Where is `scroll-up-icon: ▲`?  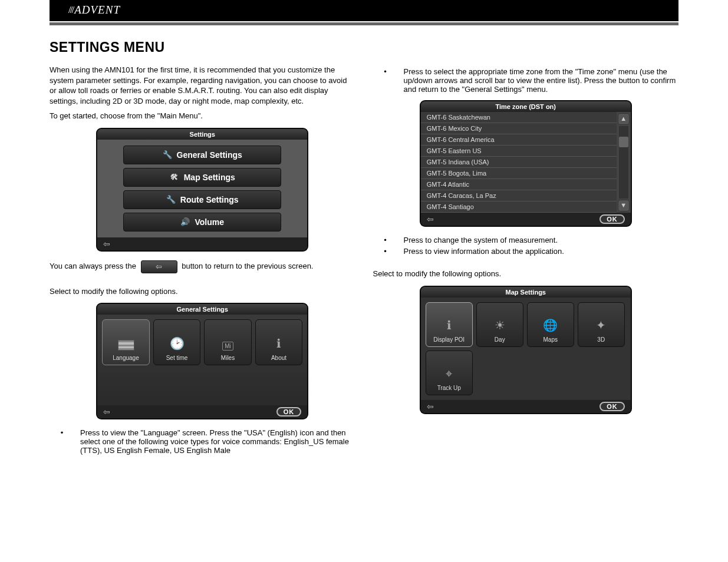
scroll-up-icon: ▲ is located at coordinates (624, 119).